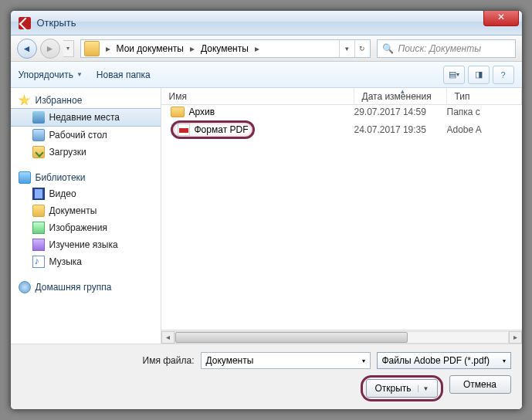  I want to click on sort-indicator-icon: ▴, so click(403, 91).